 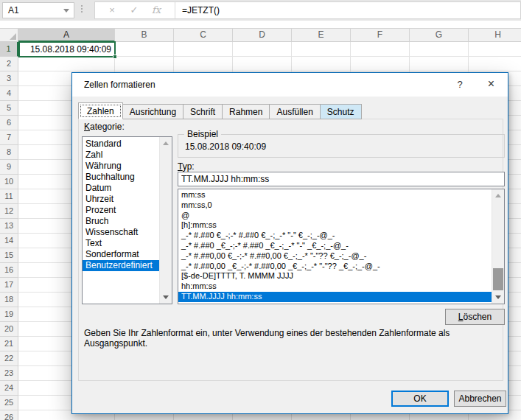 What do you see at coordinates (246, 112) in the screenshot?
I see `tab-rahmen: Rahmen` at bounding box center [246, 112].